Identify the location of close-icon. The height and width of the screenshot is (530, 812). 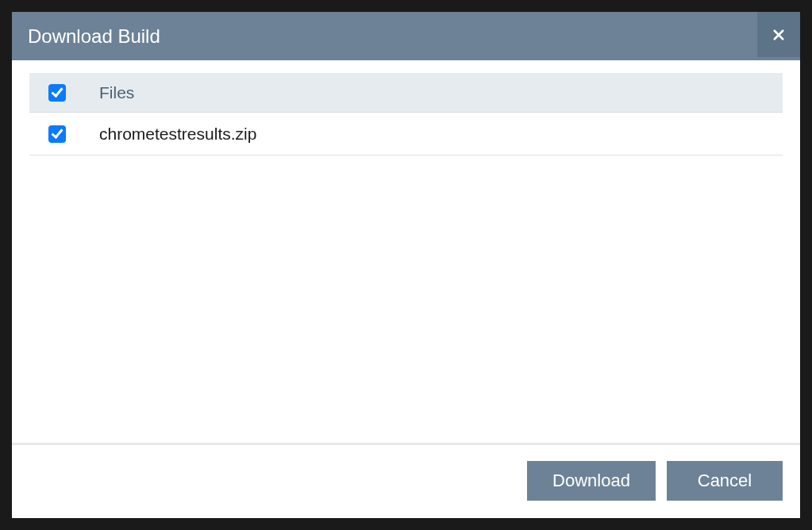
(779, 35).